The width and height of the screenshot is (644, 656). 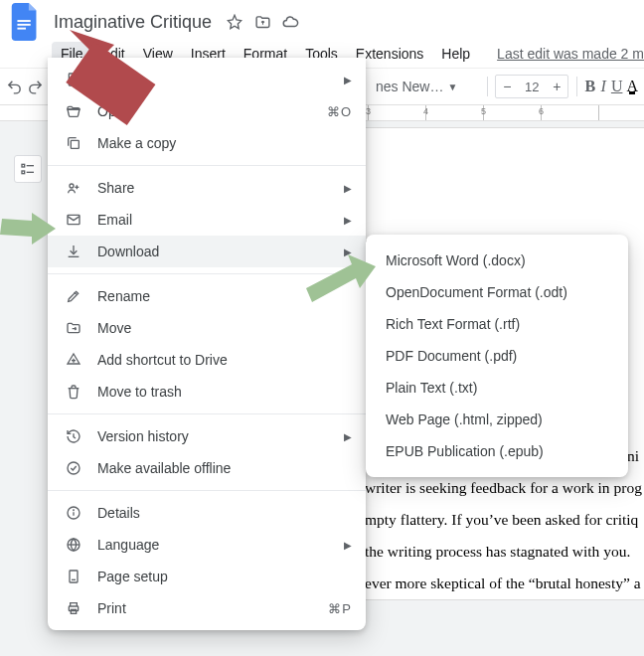 I want to click on font-size-stepper: − 12 +, so click(x=532, y=86).